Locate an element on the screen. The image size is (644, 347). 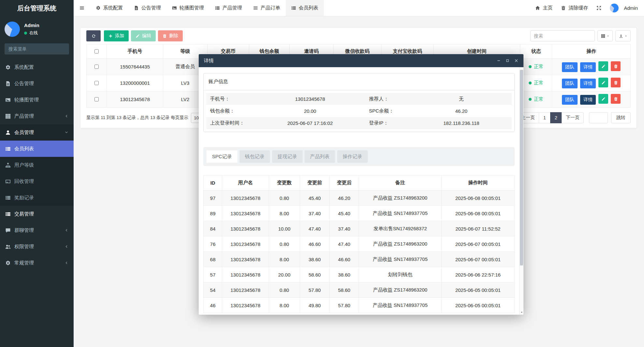
tab-product-list: 产品列表 is located at coordinates (320, 157).